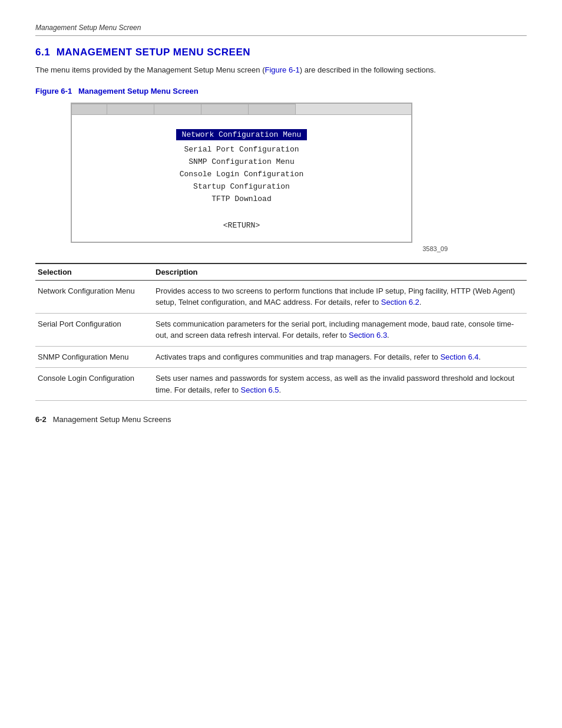 Image resolution: width=562 pixels, height=728 pixels. I want to click on menu-item-2: SNMP Configuration Menu, so click(242, 162).